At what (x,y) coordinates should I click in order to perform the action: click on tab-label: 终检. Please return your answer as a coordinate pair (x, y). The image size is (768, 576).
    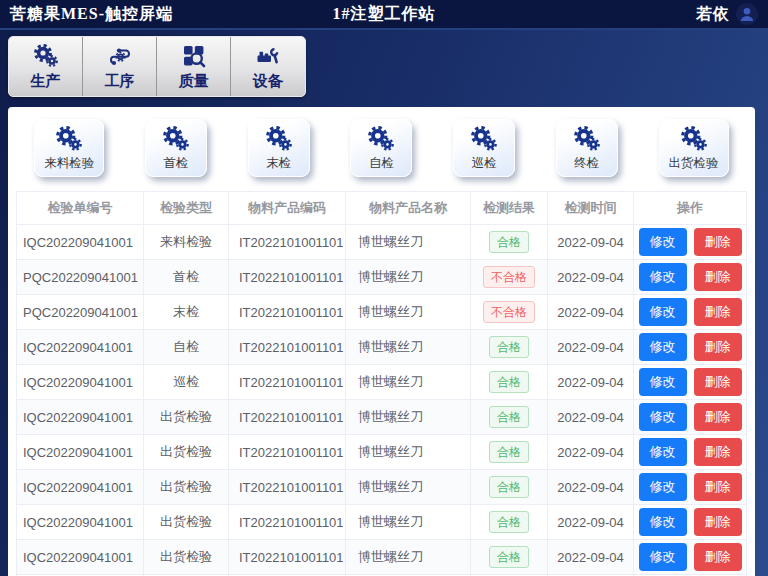
    Looking at the image, I should click on (586, 164).